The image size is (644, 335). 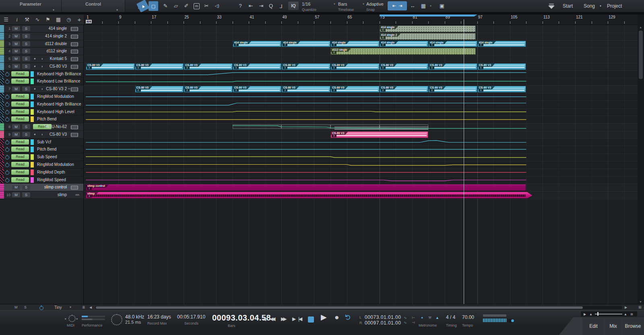 I want to click on ruler-playhead-marker, so click(x=464, y=22).